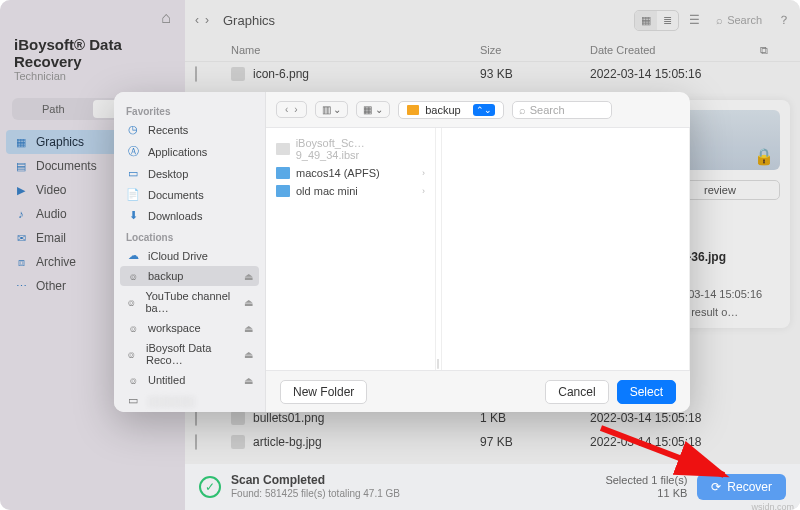  What do you see at coordinates (716, 487) in the screenshot?
I see `recover-icon: ⟳` at bounding box center [716, 487].